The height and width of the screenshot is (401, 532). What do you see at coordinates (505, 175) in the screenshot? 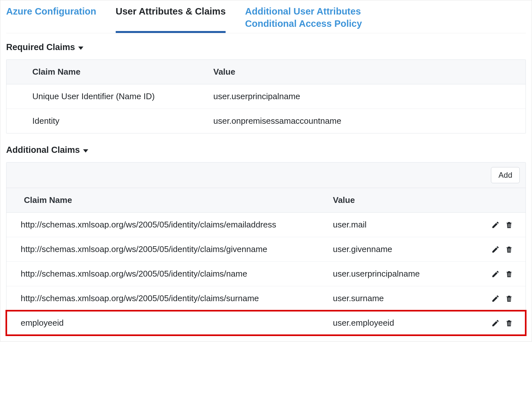
I see `add-button: Add` at bounding box center [505, 175].